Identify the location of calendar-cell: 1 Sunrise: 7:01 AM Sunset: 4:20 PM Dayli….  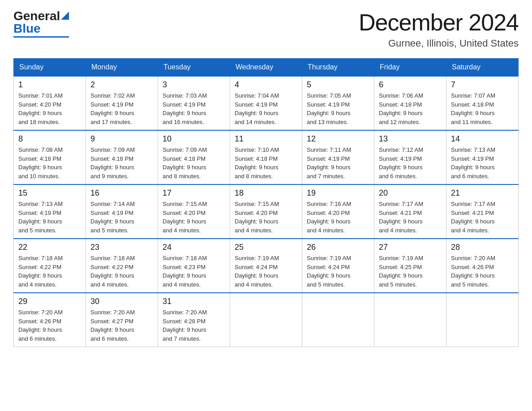
(50, 103).